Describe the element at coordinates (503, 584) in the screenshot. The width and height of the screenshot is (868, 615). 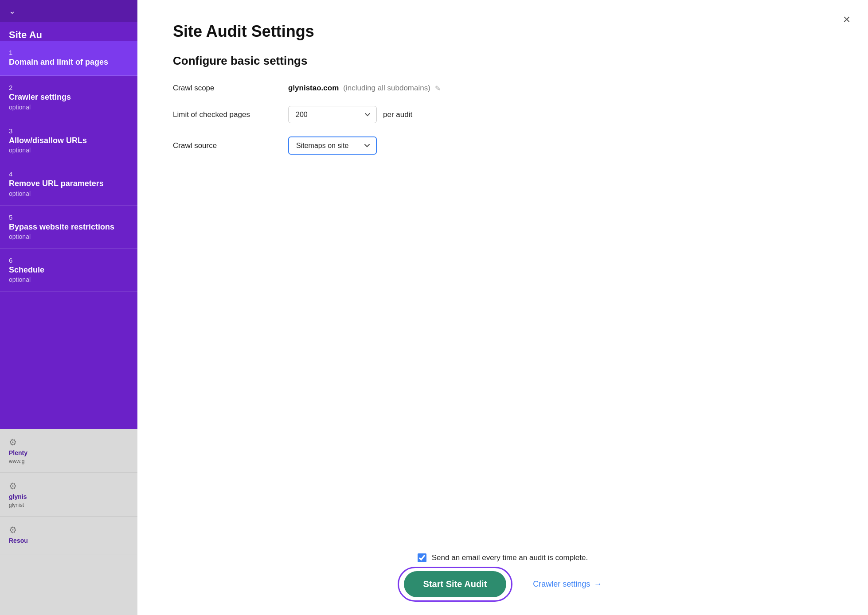
I see `bottom-actions: Start Site Audit Crawler settings →` at that location.